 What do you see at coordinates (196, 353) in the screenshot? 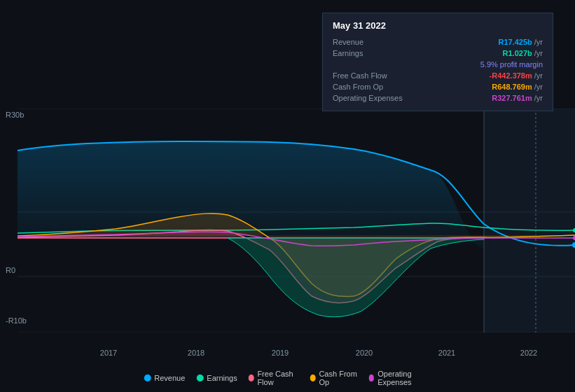
I see `x-label-2018: 2018` at bounding box center [196, 353].